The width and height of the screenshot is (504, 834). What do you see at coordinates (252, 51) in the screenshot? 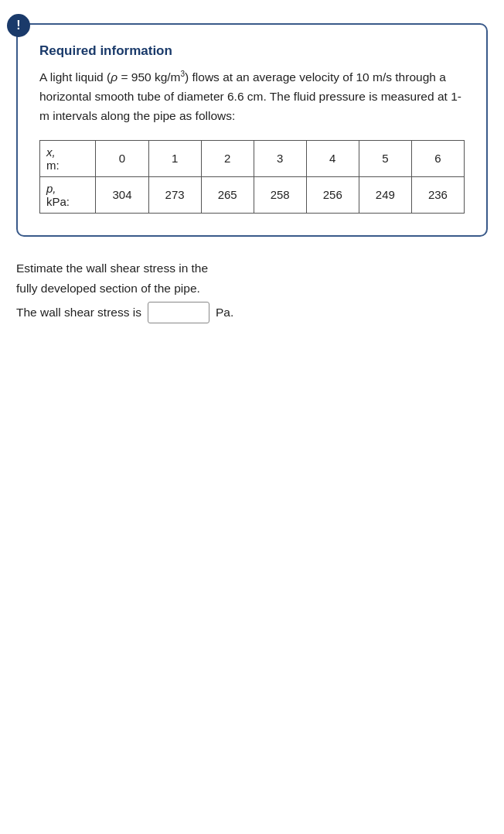
I see `card-title: Required information` at bounding box center [252, 51].